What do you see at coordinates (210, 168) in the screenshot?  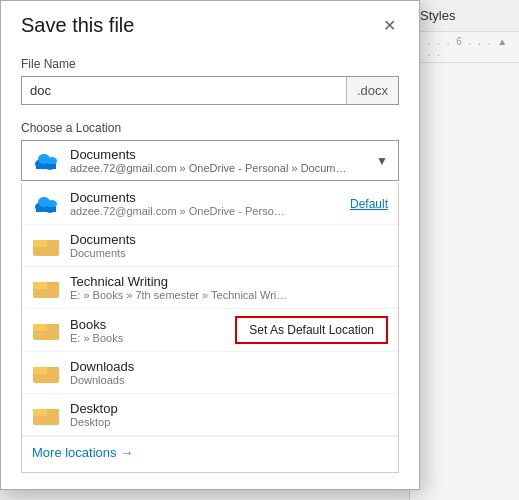 I see `dropdown-sub-text: adzee.72@gmail.com » OneDrive - Personal…` at bounding box center [210, 168].